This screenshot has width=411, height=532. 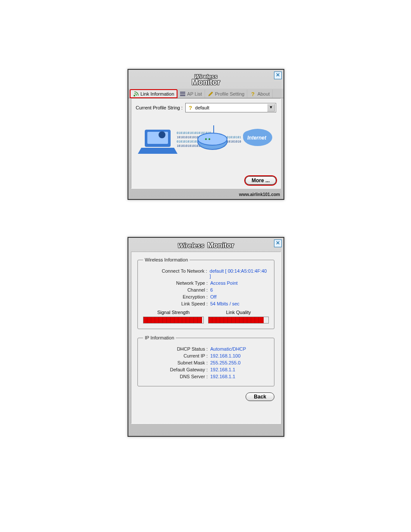 I want to click on label: Link Speed :, so click(x=177, y=304).